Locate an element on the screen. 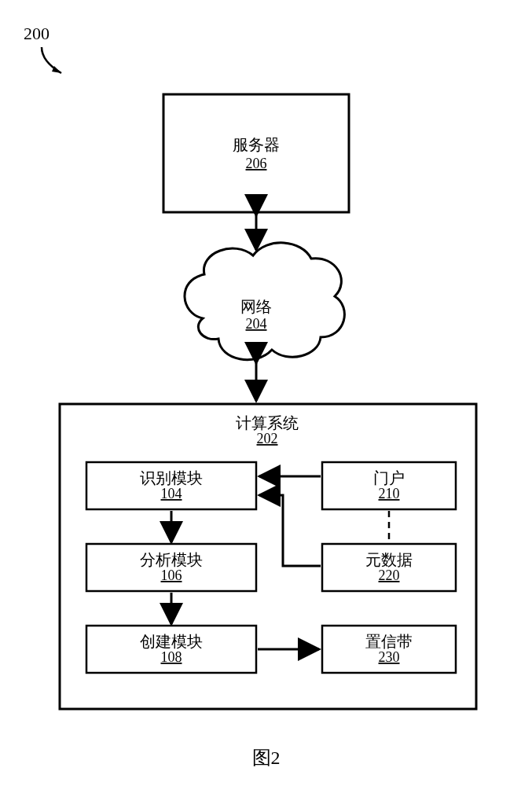  identify-module: 识别模块 104 is located at coordinates (171, 486).